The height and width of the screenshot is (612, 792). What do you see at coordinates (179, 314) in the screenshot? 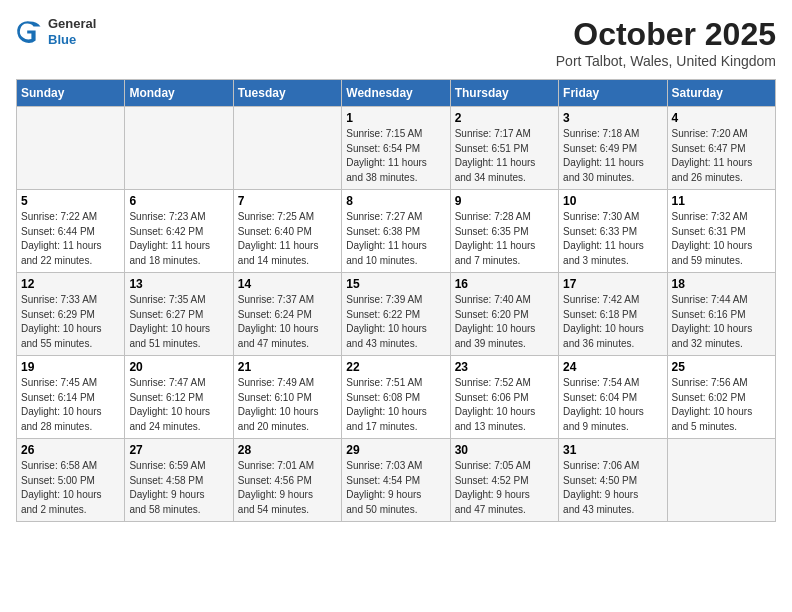
I see `calendar-cell: 13Sunrise: 7:35 AMSunset: 6:27 PMDayligh…` at bounding box center [179, 314].